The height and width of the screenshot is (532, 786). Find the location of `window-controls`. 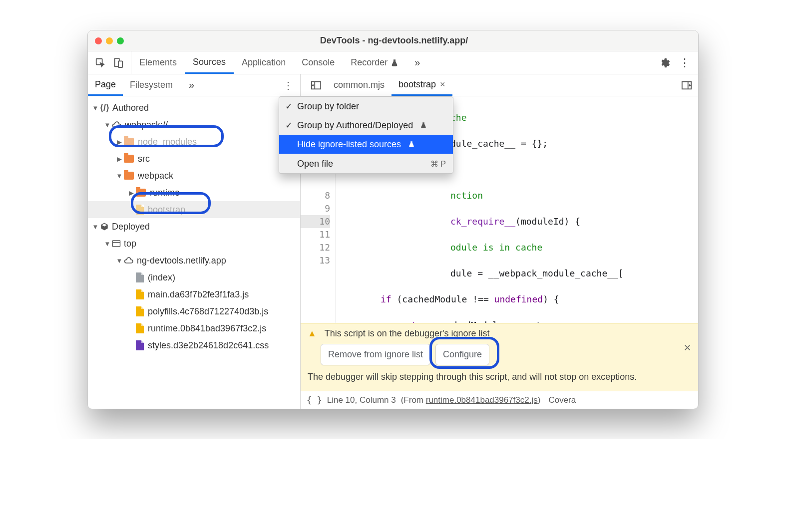

window-controls is located at coordinates (109, 41).